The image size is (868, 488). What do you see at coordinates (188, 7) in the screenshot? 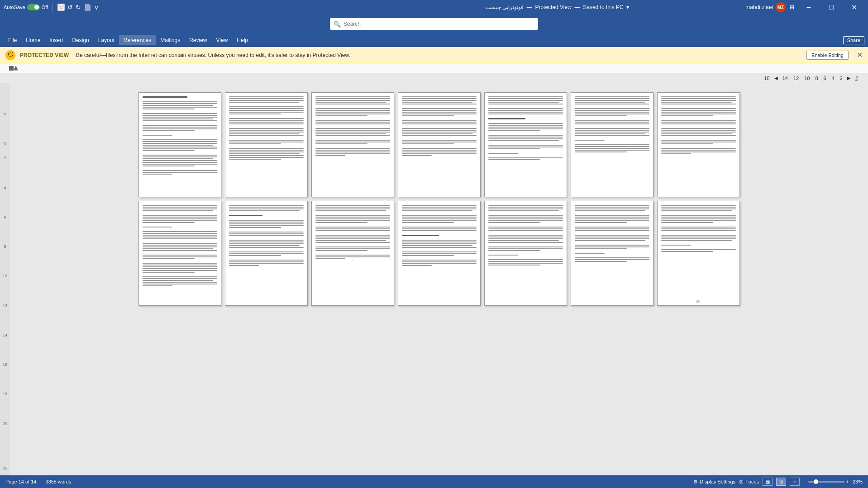
I see `title-bar-left: AutoSave Off ↺ ↻ 📄 ∨` at bounding box center [188, 7].